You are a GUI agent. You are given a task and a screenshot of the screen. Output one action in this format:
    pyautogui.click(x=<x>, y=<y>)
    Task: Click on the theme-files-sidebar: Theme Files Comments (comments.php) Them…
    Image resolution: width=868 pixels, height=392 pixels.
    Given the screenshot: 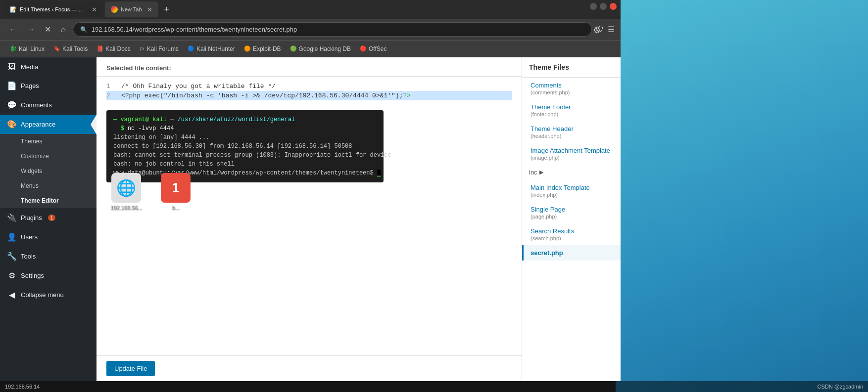 What is the action you would take?
    pyautogui.click(x=571, y=219)
    